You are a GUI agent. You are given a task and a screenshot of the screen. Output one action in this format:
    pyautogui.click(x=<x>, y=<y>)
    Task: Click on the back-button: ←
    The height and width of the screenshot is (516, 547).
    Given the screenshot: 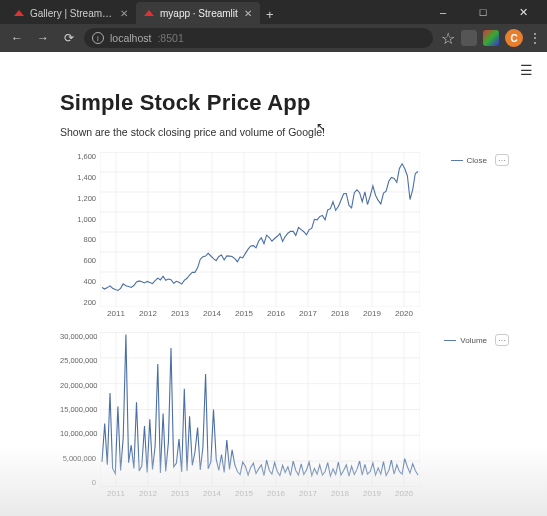 What is the action you would take?
    pyautogui.click(x=17, y=38)
    